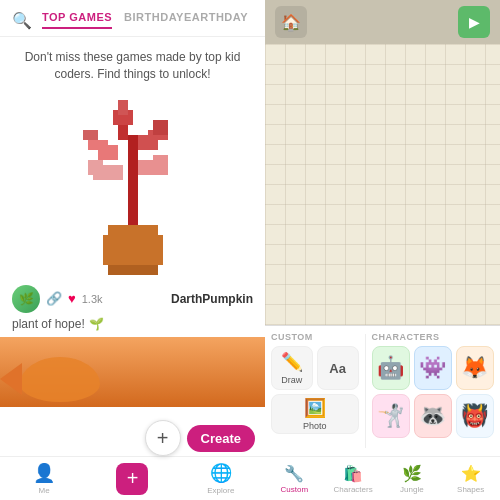 The width and height of the screenshot is (500, 500). Describe the element at coordinates (22, 20) in the screenshot. I see `search-icon: 🔍` at that location.